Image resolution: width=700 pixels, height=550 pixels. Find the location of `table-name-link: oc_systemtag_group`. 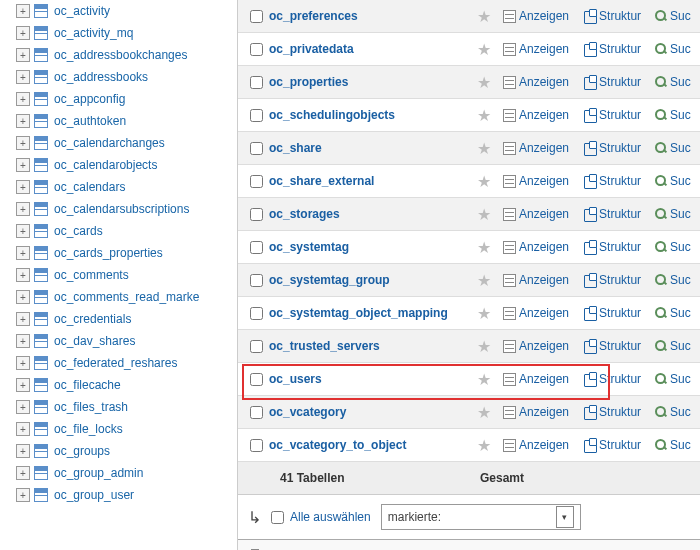

table-name-link: oc_systemtag_group is located at coordinates (369, 280).